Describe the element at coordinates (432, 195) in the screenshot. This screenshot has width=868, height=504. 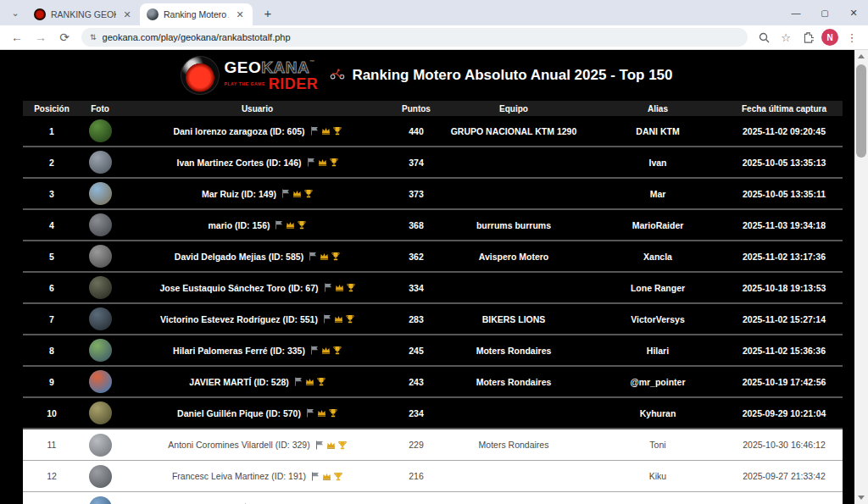
I see `table-row: 3 Mar Ruiz (ID: 149) 373 Mar 2025-10-05 …` at that location.